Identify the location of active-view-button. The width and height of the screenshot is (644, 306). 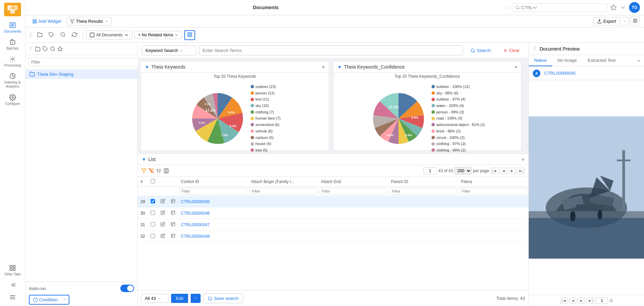
(190, 35).